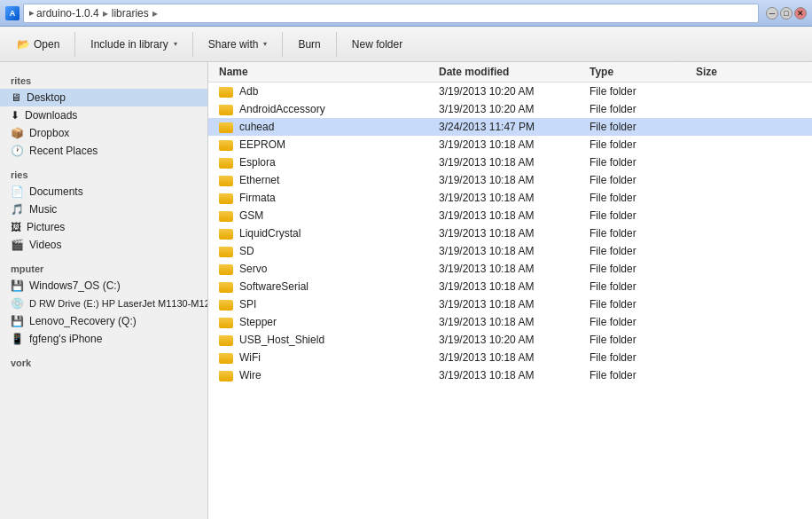 The height and width of the screenshot is (519, 812). Describe the element at coordinates (12, 13) in the screenshot. I see `app-icon: A` at that location.